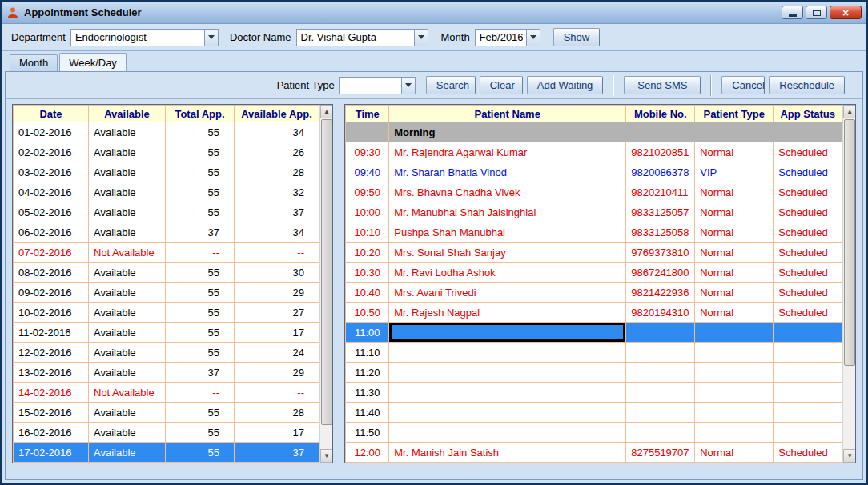 The width and height of the screenshot is (868, 485). What do you see at coordinates (368, 232) in the screenshot?
I see `time-cell: 10:10` at bounding box center [368, 232].